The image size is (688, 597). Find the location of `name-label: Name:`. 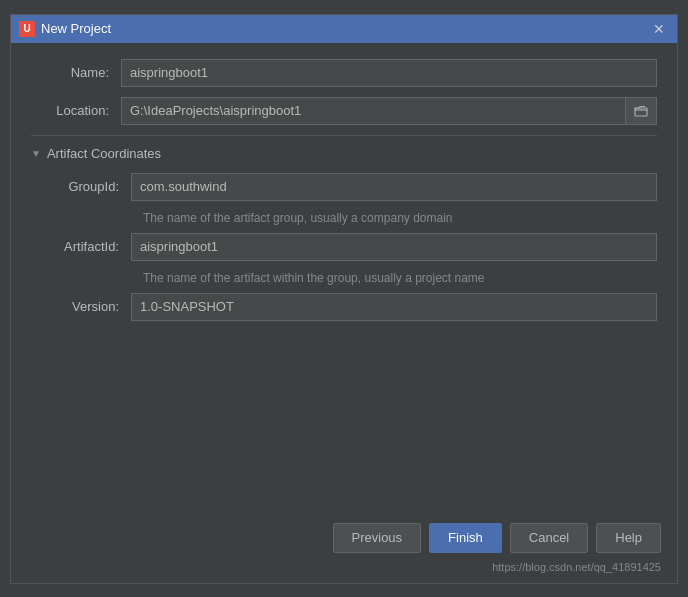

name-label: Name: is located at coordinates (76, 72).